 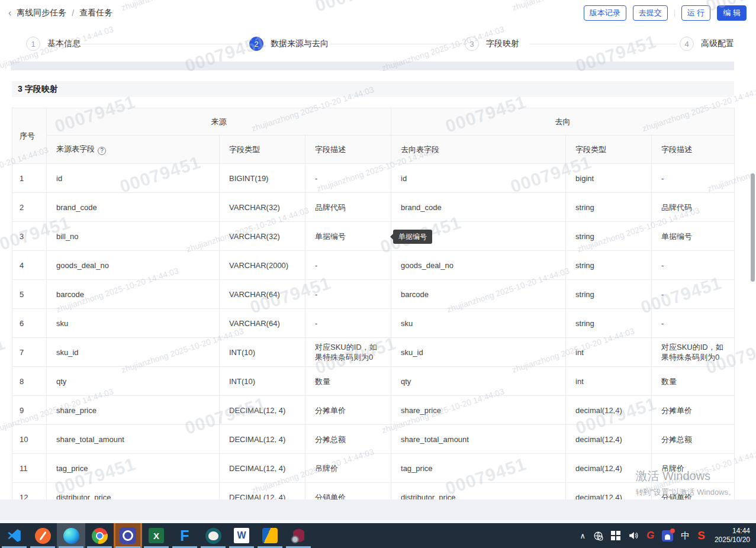 What do you see at coordinates (372, 66) in the screenshot?
I see `section-gap` at bounding box center [372, 66].